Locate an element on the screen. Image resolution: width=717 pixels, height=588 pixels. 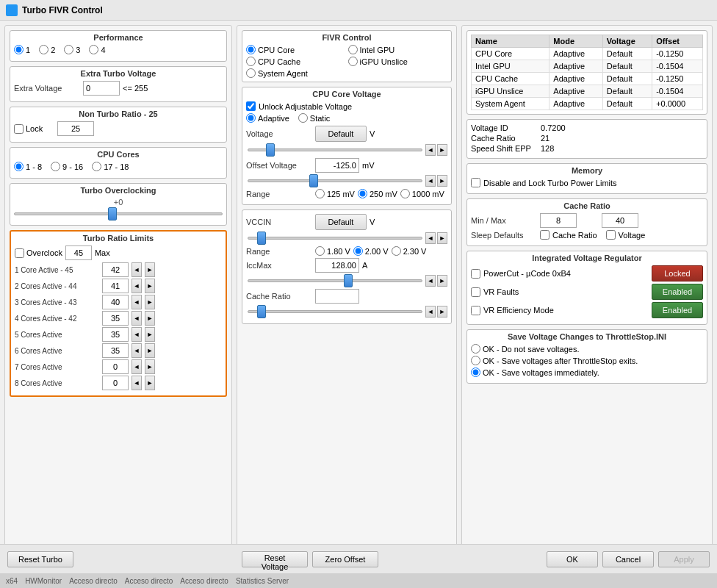
overclock-checkbox is located at coordinates (19, 253).